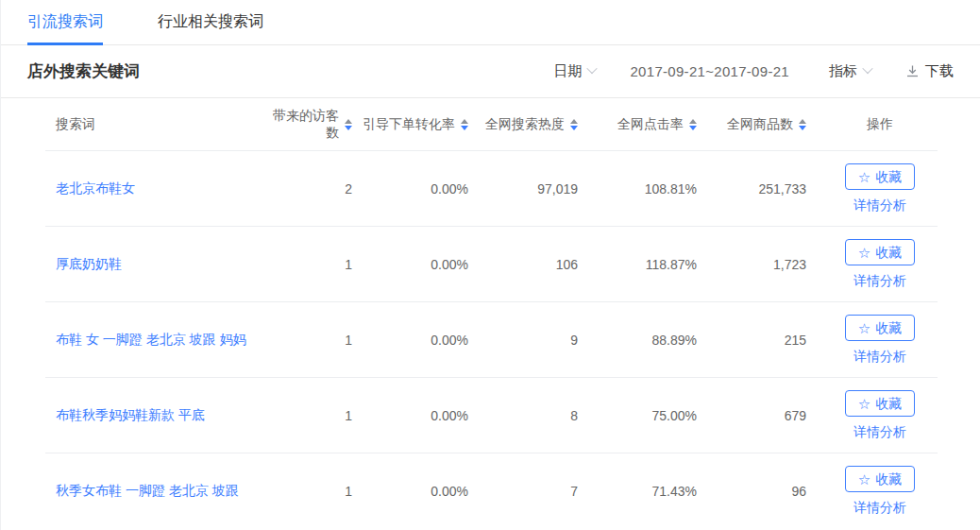  What do you see at coordinates (843, 72) in the screenshot?
I see `metrics-dropdown-label: 指标` at bounding box center [843, 72].